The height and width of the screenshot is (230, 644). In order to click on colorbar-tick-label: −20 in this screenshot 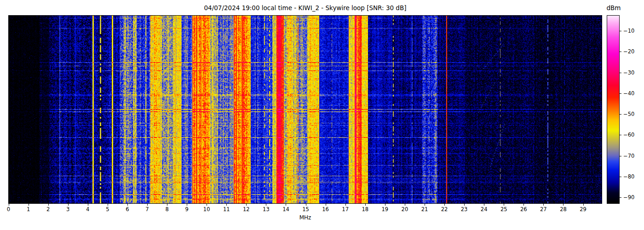, I will do `click(629, 52)`.